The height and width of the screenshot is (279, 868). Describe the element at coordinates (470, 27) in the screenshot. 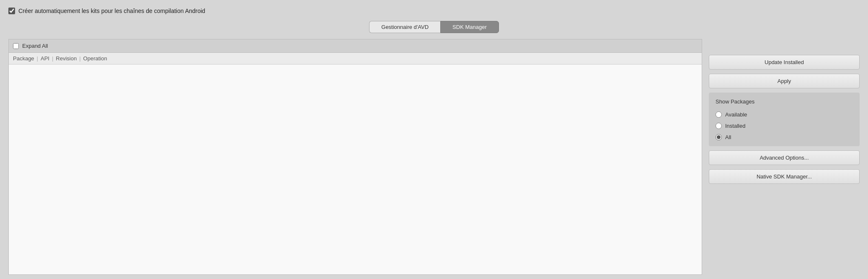

I see `tab-sdk-manager: SDK Manager` at that location.